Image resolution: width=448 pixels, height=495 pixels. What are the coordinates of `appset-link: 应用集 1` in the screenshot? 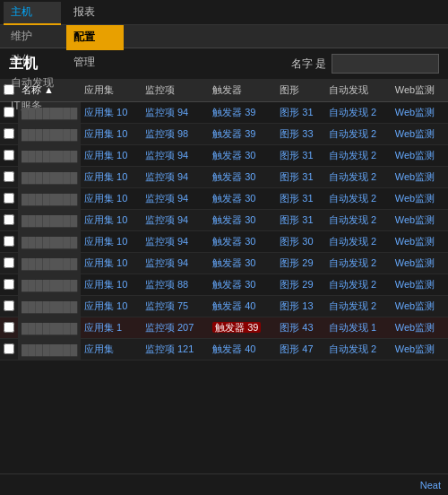 It's located at (103, 327).